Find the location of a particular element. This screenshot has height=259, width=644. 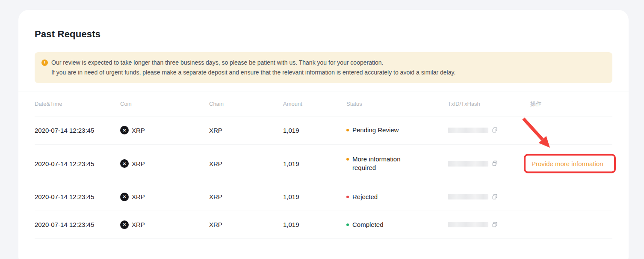

notice-line-1: Our review is expected to take longer th… is located at coordinates (253, 63).